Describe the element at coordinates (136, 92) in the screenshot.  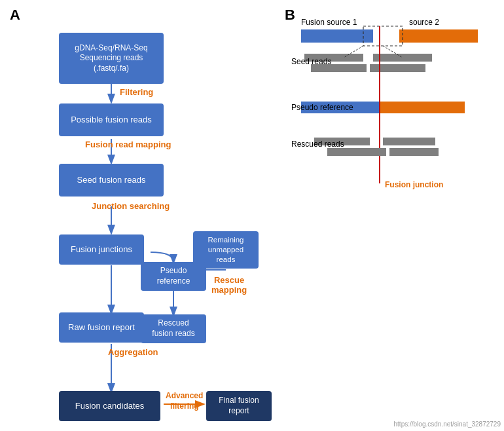
I see `filtering-label: Filtering` at that location.